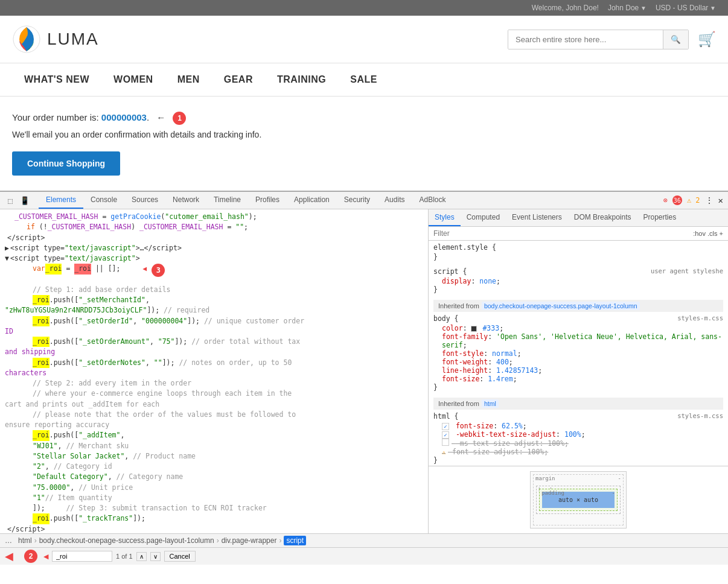  What do you see at coordinates (687, 271) in the screenshot?
I see `css-source: user agent styleshe` at bounding box center [687, 271].